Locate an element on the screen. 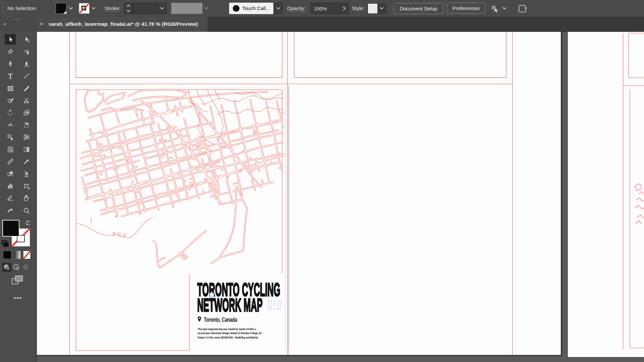  svg-text:Project 2 in the course DESN27: Project 2 in the course DESN27425 – Mode… is located at coordinates (228, 337).